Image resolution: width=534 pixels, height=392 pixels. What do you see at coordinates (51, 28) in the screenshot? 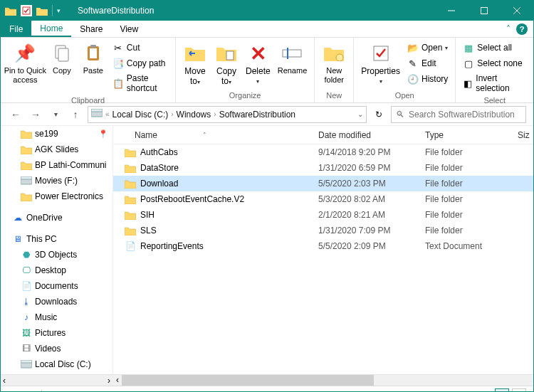
I see `tab-home: Home` at bounding box center [51, 28].